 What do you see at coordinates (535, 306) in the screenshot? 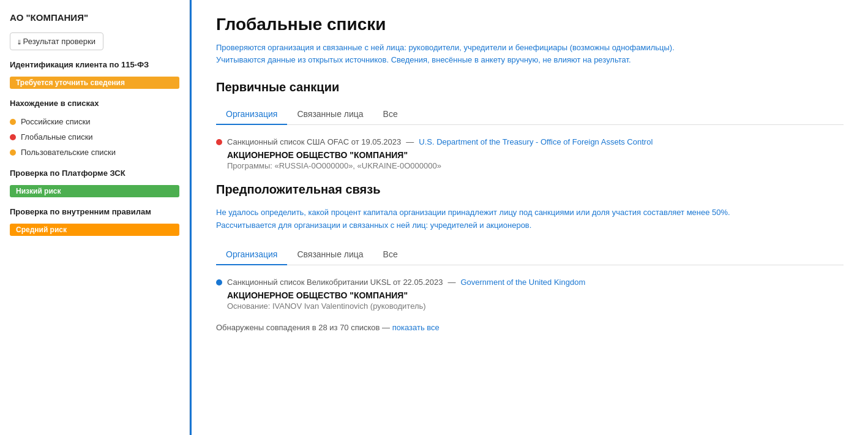
I see `presumptive-basis: Основание: IVANOV Ivan Valentinovich (ру…` at bounding box center [535, 306].